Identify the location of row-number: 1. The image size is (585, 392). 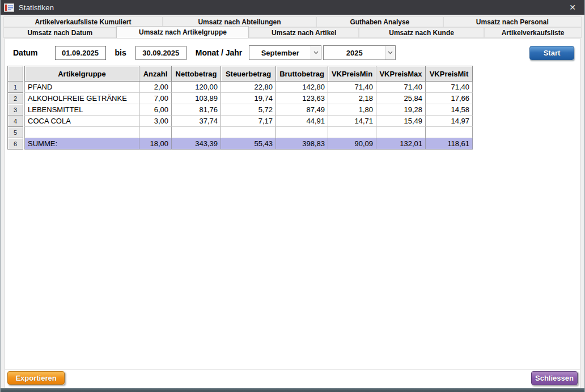
(15, 87).